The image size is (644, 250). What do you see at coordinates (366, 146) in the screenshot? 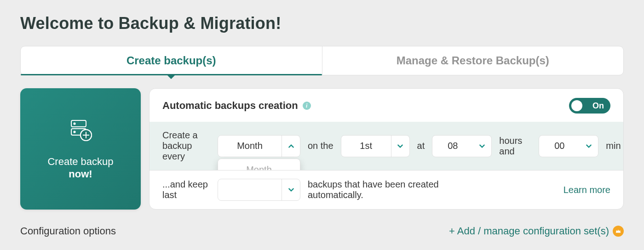
I see `day-of-month-value: 1st` at bounding box center [366, 146].